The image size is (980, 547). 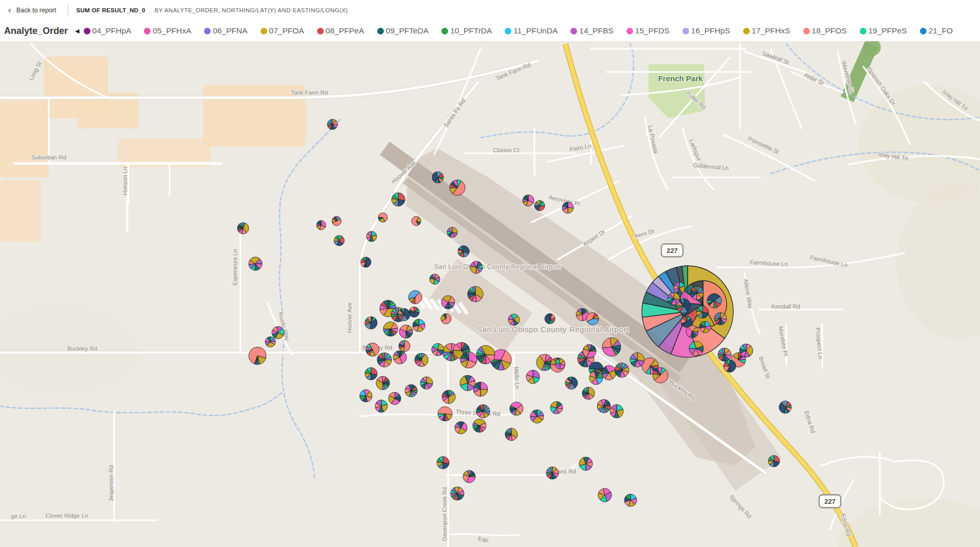 I want to click on legend-item-15_PFDS: 15_PFDS, so click(x=648, y=31).